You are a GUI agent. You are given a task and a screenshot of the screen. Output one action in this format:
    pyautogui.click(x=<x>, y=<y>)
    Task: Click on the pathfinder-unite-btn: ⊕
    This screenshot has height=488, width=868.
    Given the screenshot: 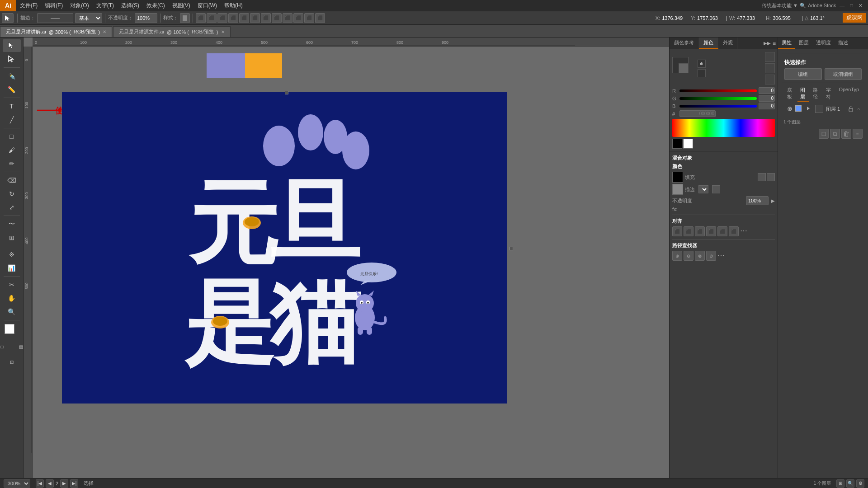 What is the action you would take?
    pyautogui.click(x=677, y=256)
    